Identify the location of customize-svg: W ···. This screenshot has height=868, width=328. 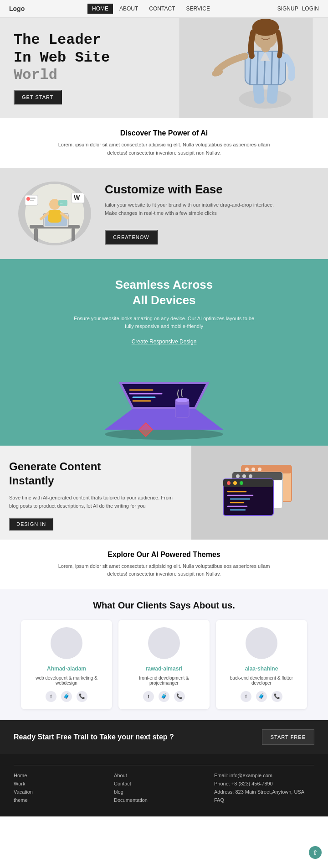
(55, 213).